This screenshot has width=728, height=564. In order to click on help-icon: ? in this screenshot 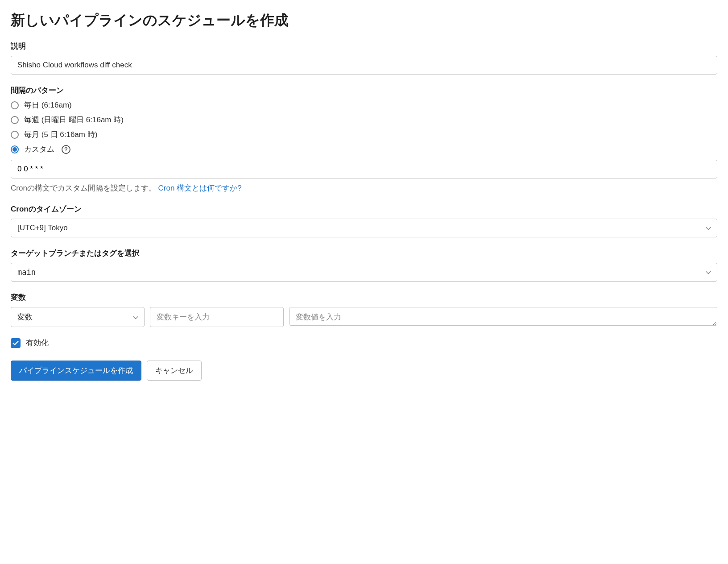, I will do `click(66, 149)`.